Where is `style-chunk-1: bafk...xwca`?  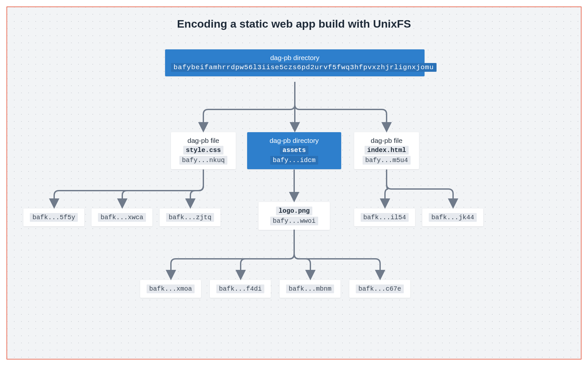
style-chunk-1: bafk...xwca is located at coordinates (122, 218).